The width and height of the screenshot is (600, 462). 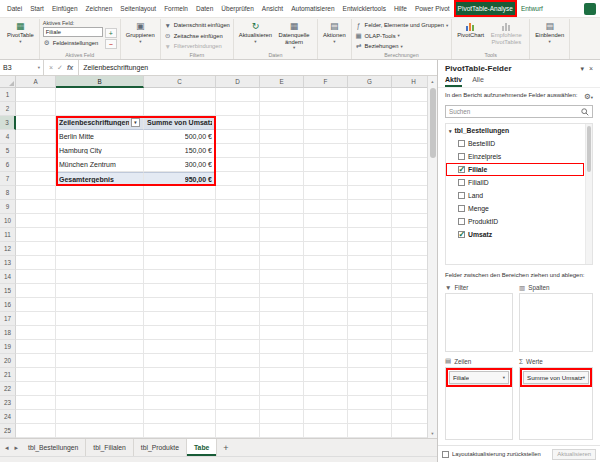 What do you see at coordinates (180, 403) in the screenshot?
I see `cell-c23` at bounding box center [180, 403].